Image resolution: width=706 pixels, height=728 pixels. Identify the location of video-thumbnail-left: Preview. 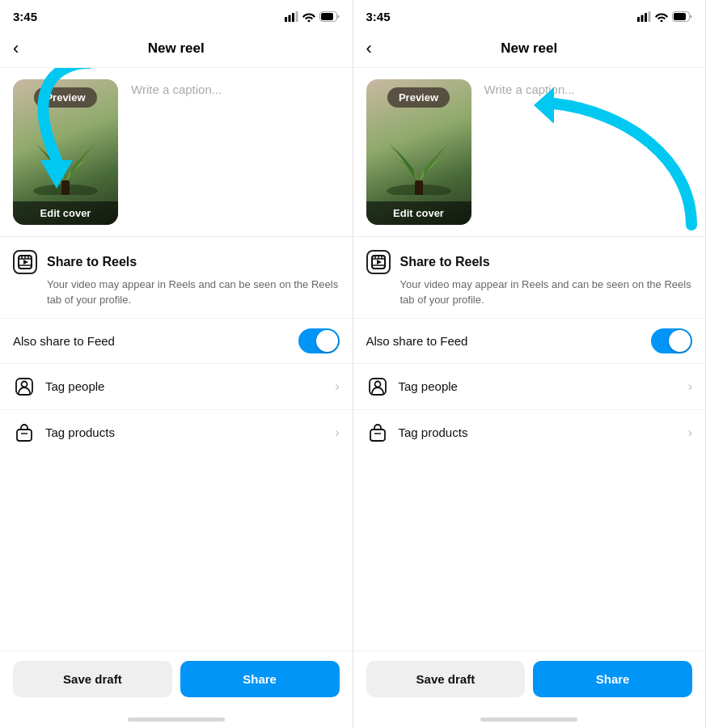
(66, 152).